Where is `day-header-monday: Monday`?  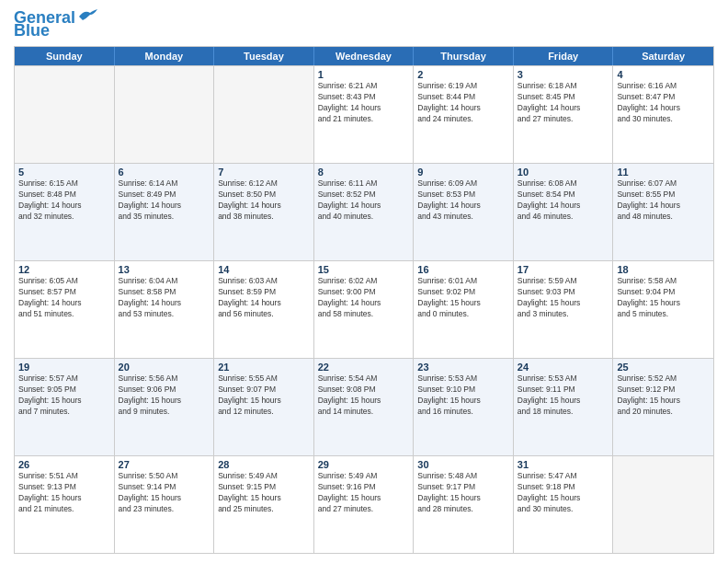
day-header-monday: Monday is located at coordinates (165, 56).